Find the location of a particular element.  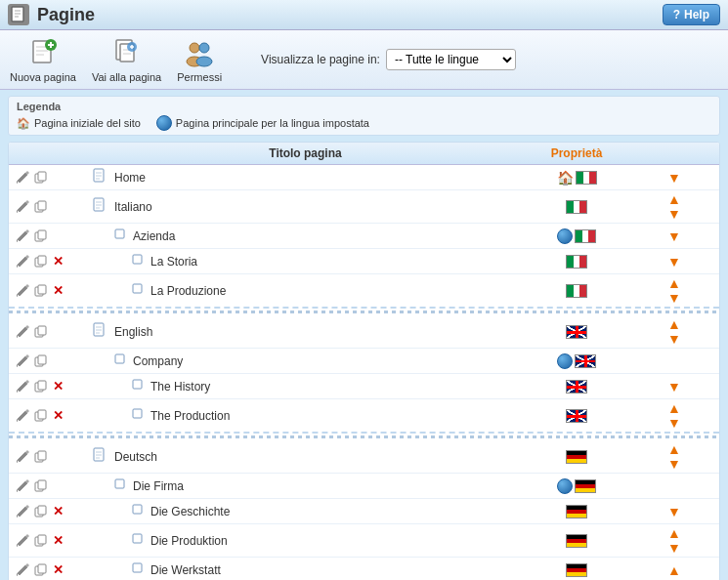

table-row: ✕La Storia▼ is located at coordinates (364, 262).